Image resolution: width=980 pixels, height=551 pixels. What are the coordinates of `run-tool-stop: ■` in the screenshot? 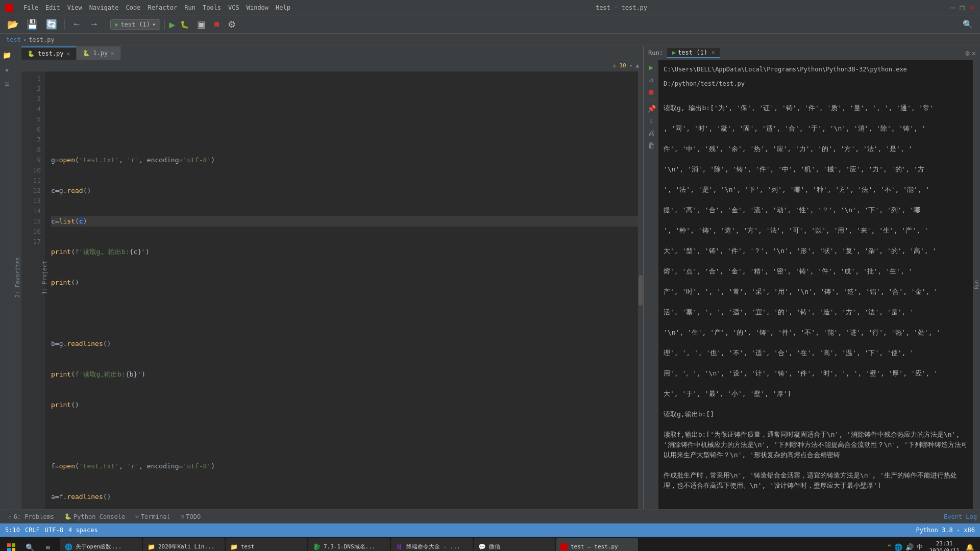 It's located at (651, 92).